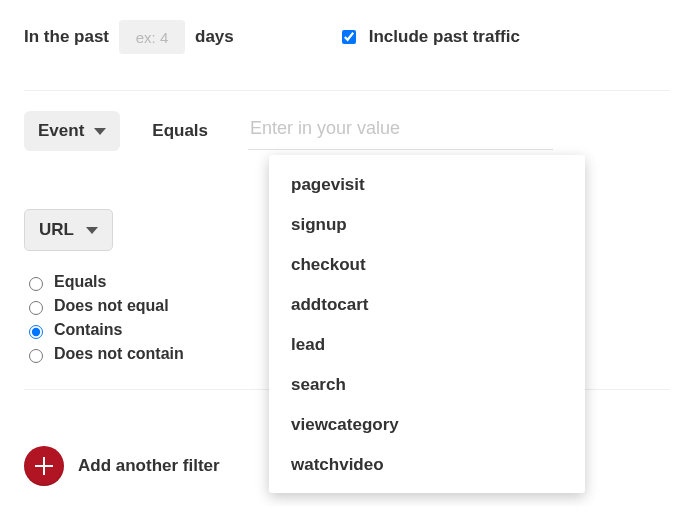  What do you see at coordinates (180, 131) in the screenshot?
I see `event-operator-label: Equals` at bounding box center [180, 131].